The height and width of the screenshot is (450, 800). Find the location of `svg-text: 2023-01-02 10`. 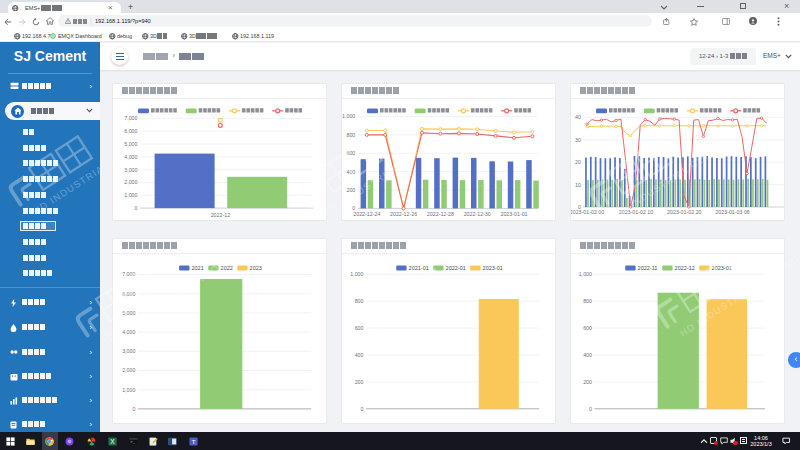

svg-text: 2023-01-02 10 is located at coordinates (636, 212).